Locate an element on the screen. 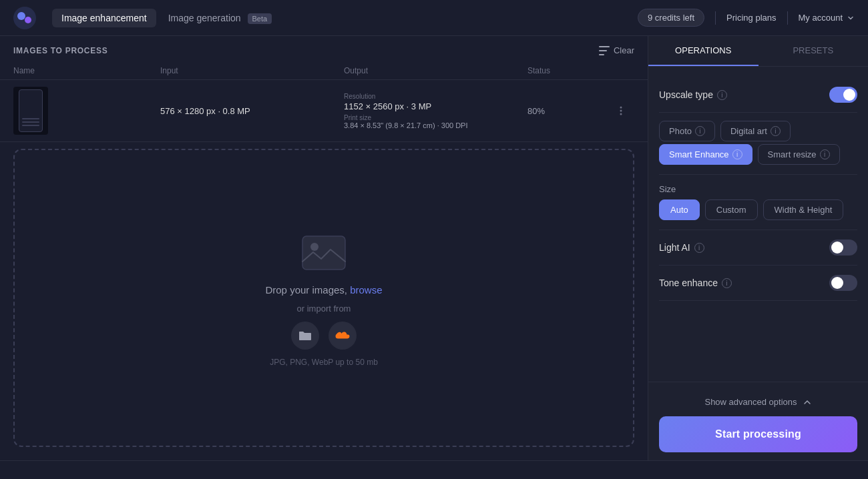  file-name-cell is located at coordinates (87, 111).